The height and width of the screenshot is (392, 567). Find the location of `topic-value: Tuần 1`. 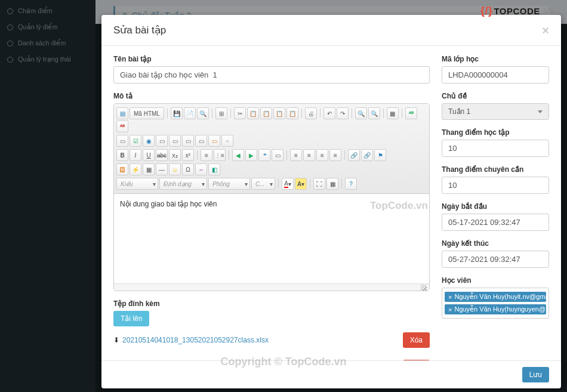

topic-value: Tuần 1 is located at coordinates (460, 112).